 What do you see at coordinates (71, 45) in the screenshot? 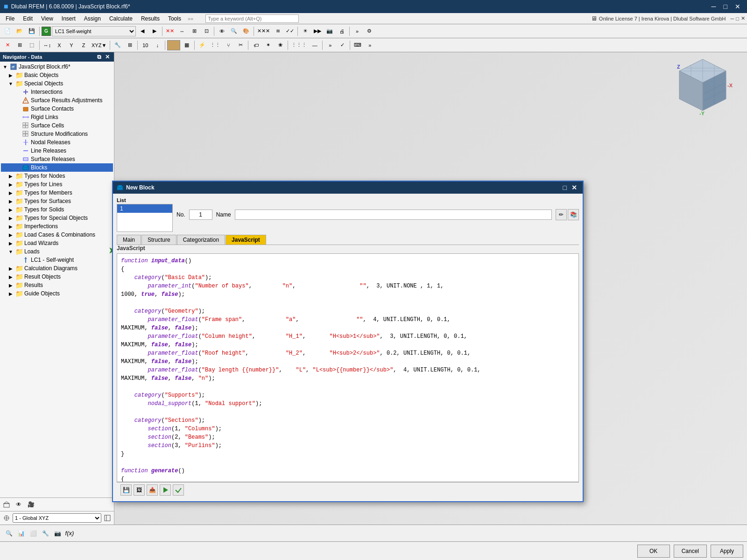
I see `tb2-y: Y` at bounding box center [71, 45].